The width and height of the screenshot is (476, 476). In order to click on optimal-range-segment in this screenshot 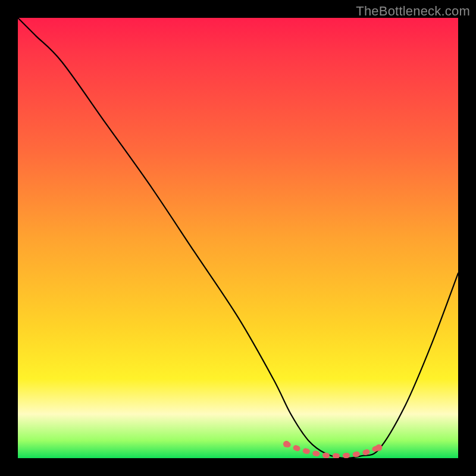, I will do `click(332, 450)`.